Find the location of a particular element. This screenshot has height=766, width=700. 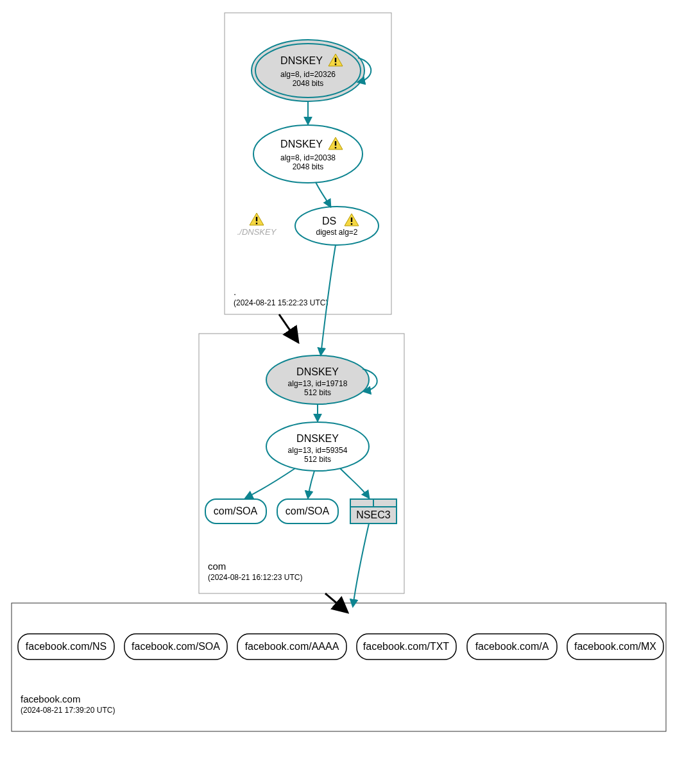

node-com-soa1: com/SOA is located at coordinates (236, 511).